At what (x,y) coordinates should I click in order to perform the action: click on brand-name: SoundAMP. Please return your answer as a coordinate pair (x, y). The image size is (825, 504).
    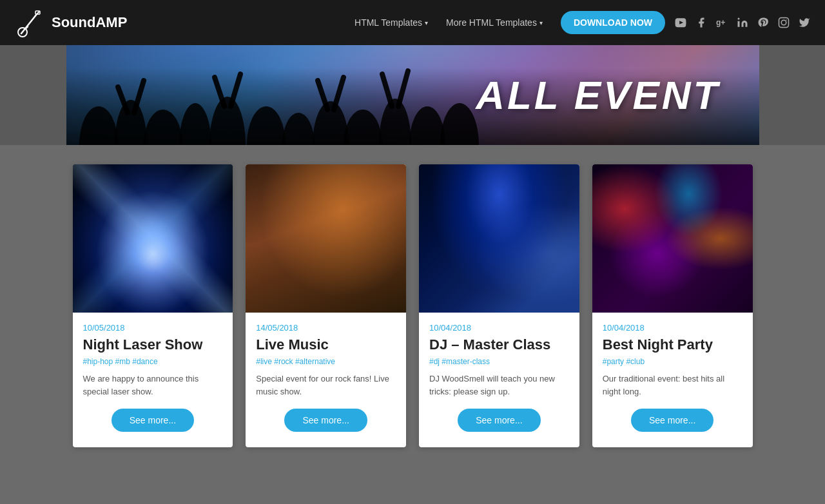
    Looking at the image, I should click on (89, 23).